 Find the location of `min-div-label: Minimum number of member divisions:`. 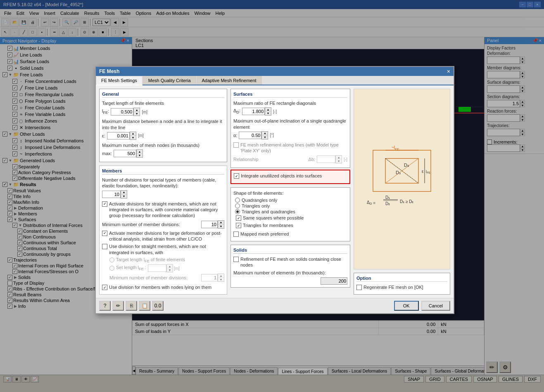

min-div-label: Minimum number of member divisions: is located at coordinates (152, 224).